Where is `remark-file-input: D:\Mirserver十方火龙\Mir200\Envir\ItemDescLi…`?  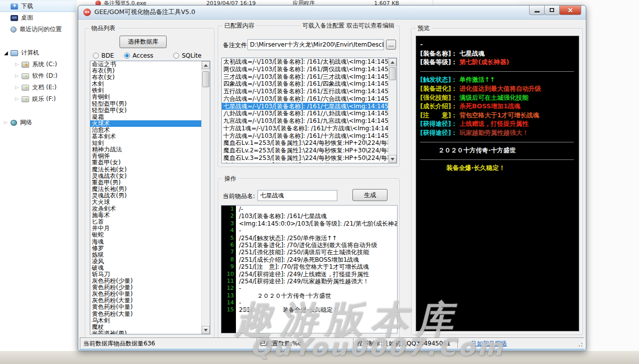 remark-file-input: D:\Mirserver十方火龙\Mir200\Envir\ItemDescLi… is located at coordinates (316, 45).